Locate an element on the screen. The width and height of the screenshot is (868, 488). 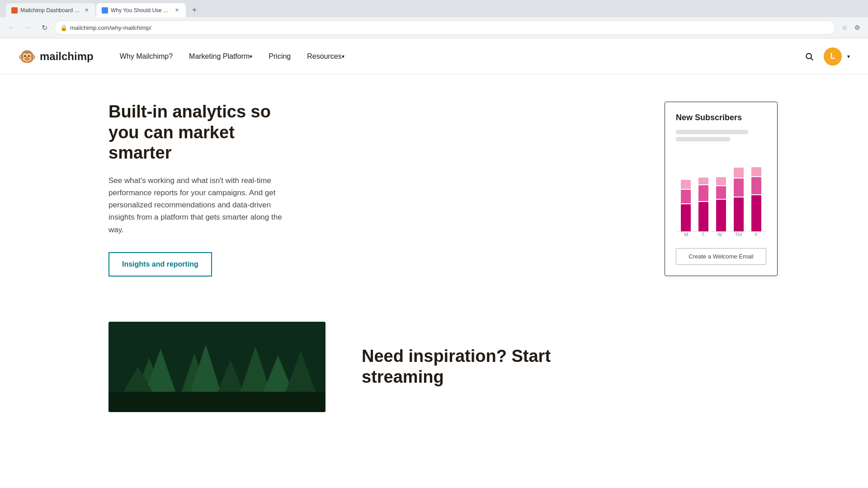
nav-link-why-mailchimp-label: Why Mailchimp? is located at coordinates (146, 56).